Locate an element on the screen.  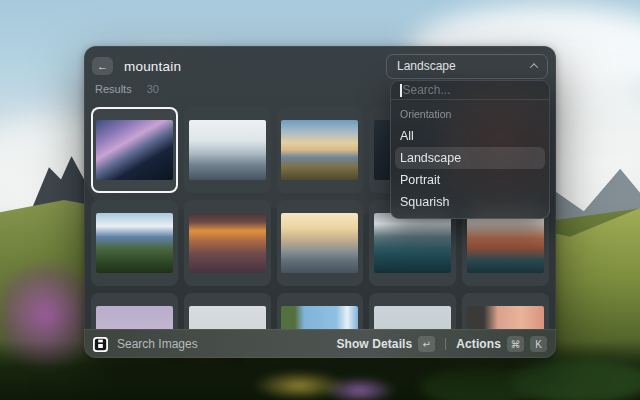
image-result-cell-pale-cloudy-sky is located at coordinates (228, 311).